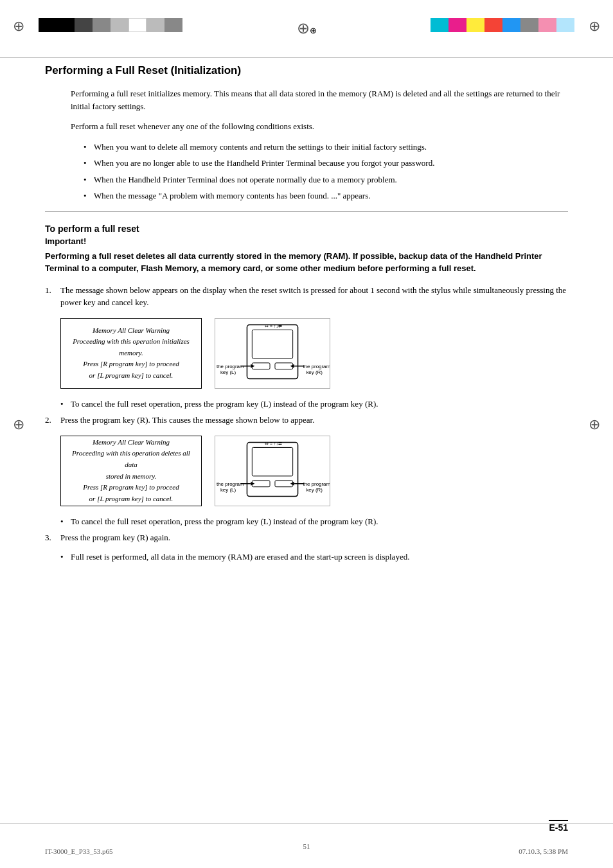 The image size is (613, 868). I want to click on screen1-line4: or [L program key] to cancel., so click(131, 376).